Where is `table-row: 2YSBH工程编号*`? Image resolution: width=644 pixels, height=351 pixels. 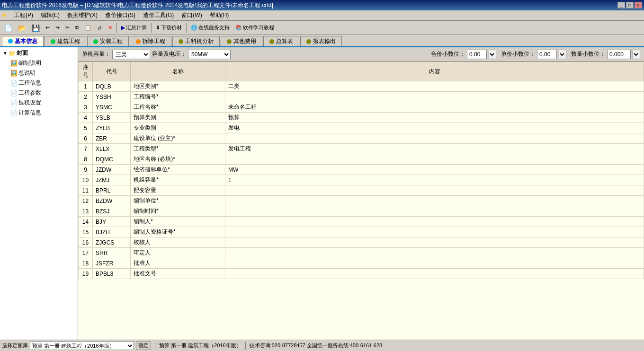 table-row: 2YSBH工程编号* is located at coordinates (361, 97).